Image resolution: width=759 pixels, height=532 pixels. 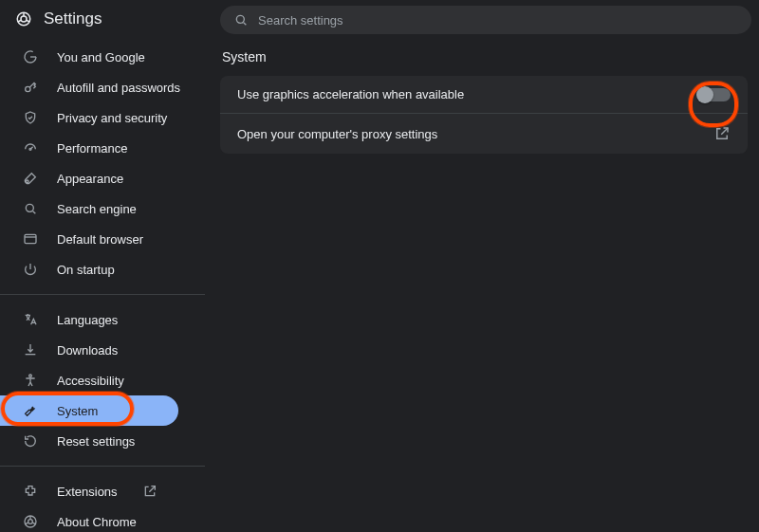 I want to click on sidebar-item-performance: Performance, so click(x=102, y=148).